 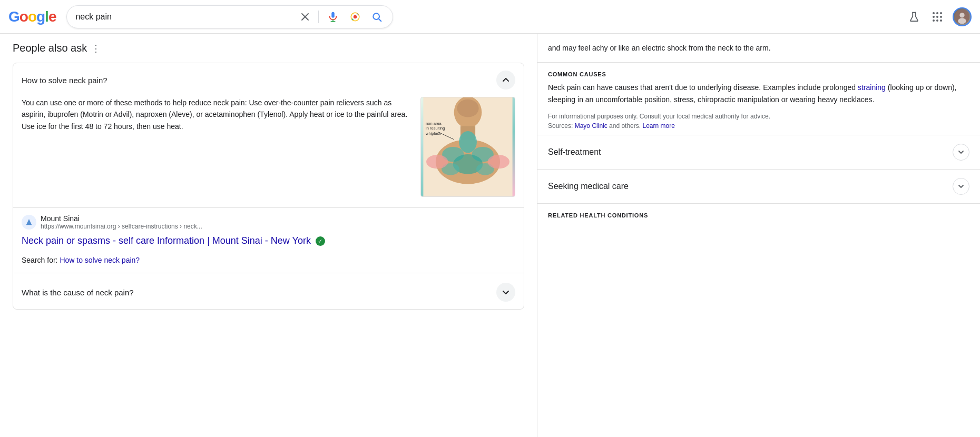 What do you see at coordinates (506, 292) in the screenshot?
I see `chevron-down-icon` at bounding box center [506, 292].